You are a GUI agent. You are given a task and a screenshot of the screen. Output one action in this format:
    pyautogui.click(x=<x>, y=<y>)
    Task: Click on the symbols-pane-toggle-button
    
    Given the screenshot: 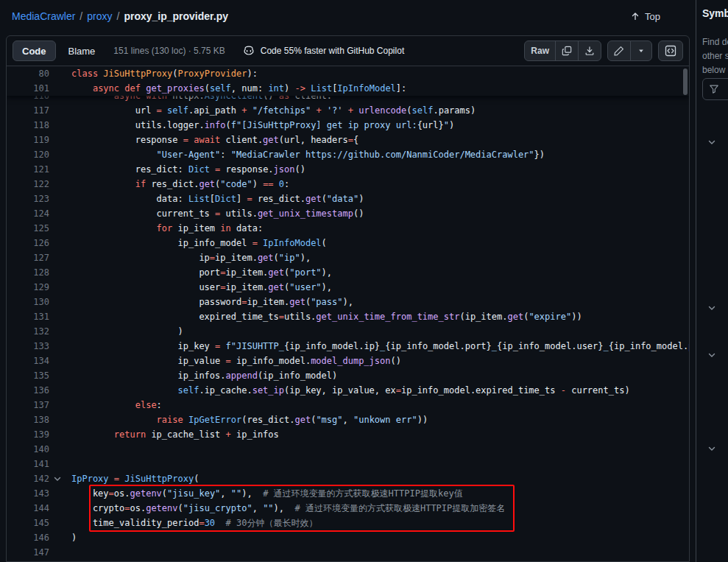 What is the action you would take?
    pyautogui.click(x=671, y=51)
    